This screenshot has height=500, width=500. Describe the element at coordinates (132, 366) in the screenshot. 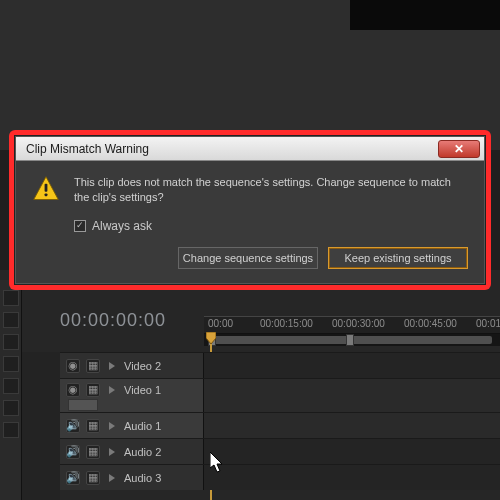

I see `track-header: ◉ ▦ Video 2` at that location.